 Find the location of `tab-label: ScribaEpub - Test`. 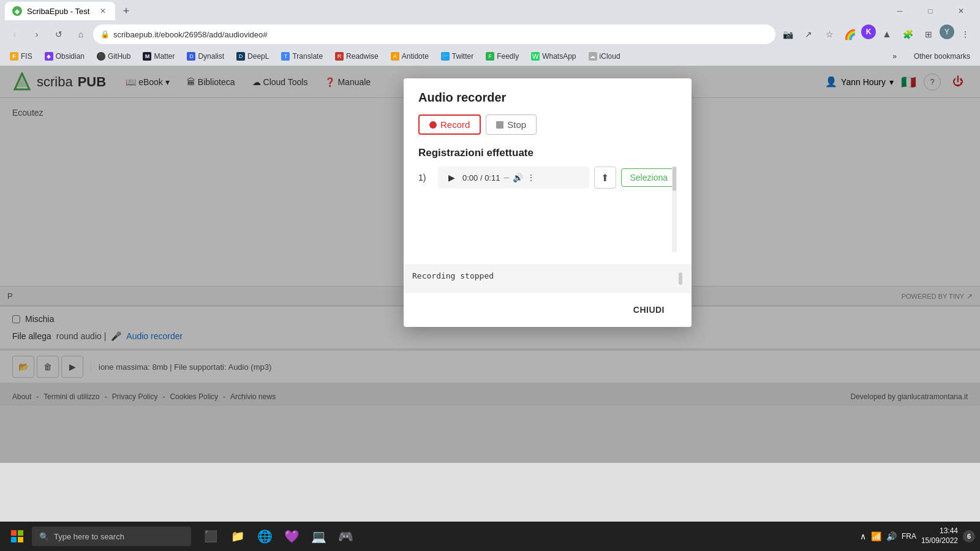

tab-label: ScribaEpub - Test is located at coordinates (58, 11).